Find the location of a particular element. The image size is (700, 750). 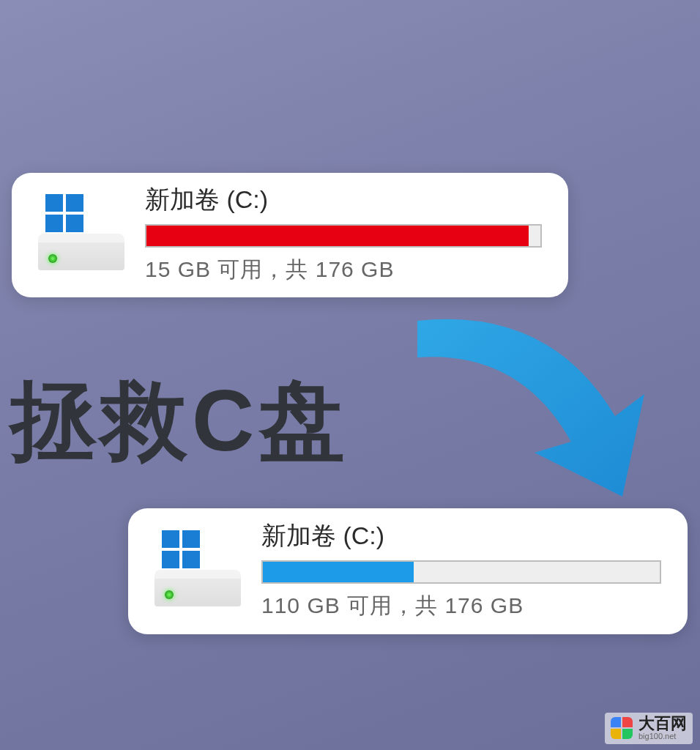

arrow-icon is located at coordinates (535, 409).